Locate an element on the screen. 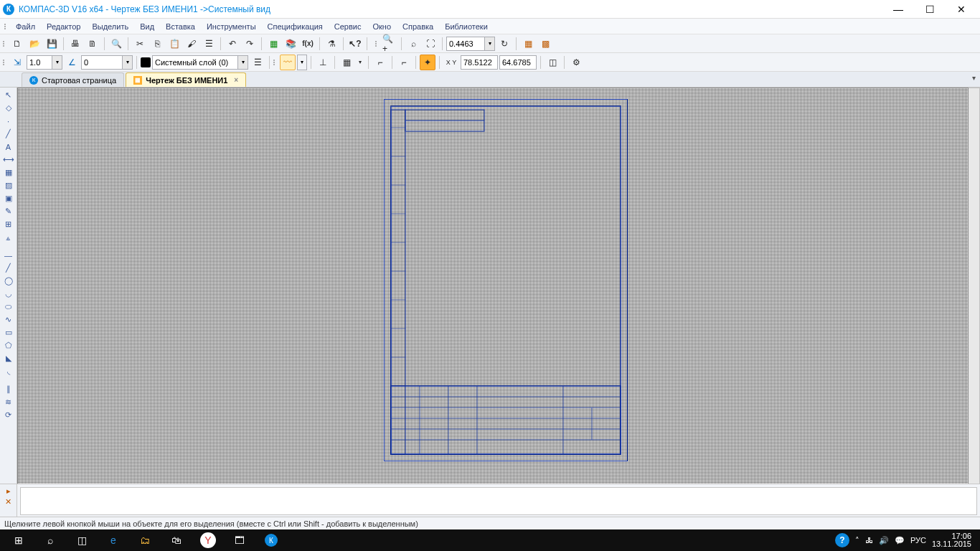 The height and width of the screenshot is (551, 980). fx-button: f(x) is located at coordinates (308, 44).